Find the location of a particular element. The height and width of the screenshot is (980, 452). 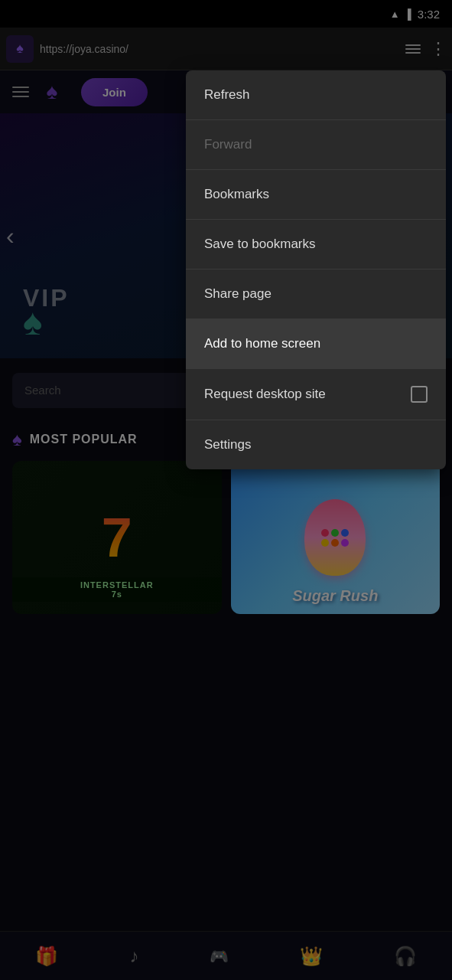

desktop-site-checkbox is located at coordinates (419, 394).